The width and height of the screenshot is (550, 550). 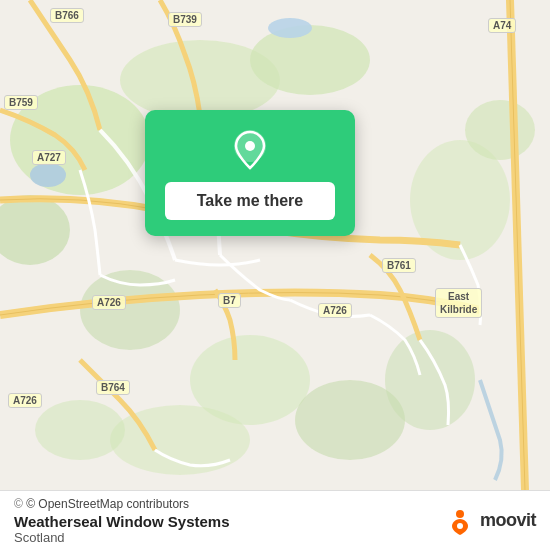 What do you see at coordinates (508, 520) in the screenshot?
I see `moovit-brand-text: moovit` at bounding box center [508, 520].